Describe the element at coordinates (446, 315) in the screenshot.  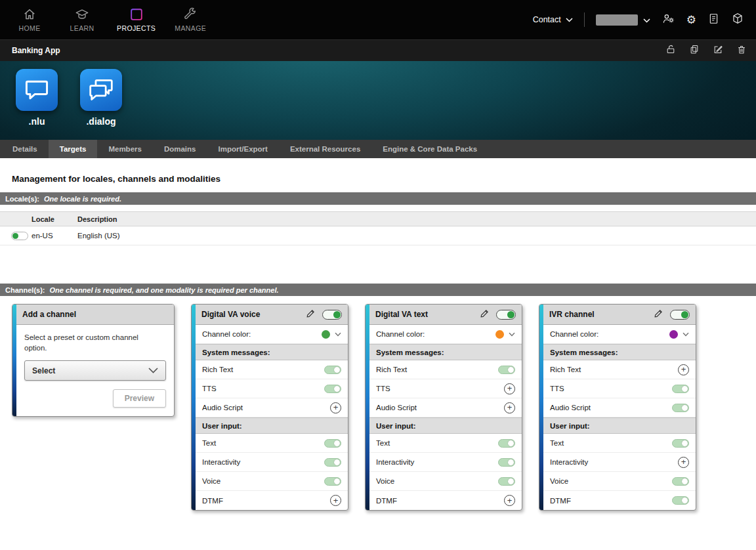
I see `channel-card-header: Digital VA text` at that location.